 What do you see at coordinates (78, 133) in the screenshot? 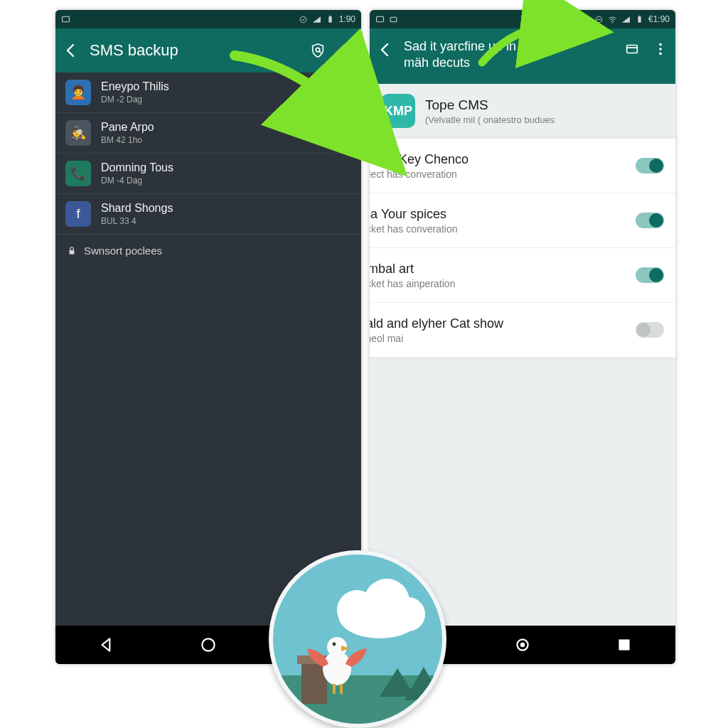
I see `avatar: 🕵️` at bounding box center [78, 133].